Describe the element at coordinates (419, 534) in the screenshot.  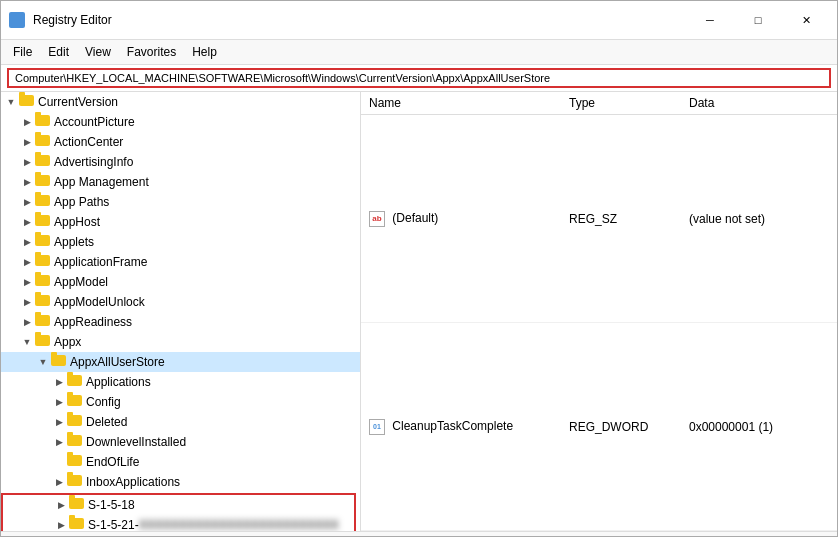
I see `status-bar` at that location.